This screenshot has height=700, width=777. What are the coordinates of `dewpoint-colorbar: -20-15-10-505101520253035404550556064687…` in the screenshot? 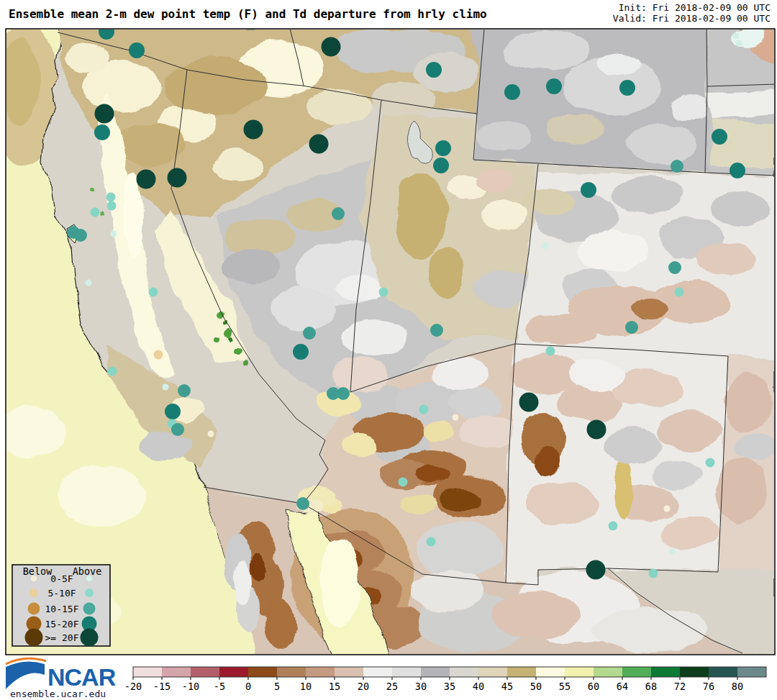 It's located at (445, 679).